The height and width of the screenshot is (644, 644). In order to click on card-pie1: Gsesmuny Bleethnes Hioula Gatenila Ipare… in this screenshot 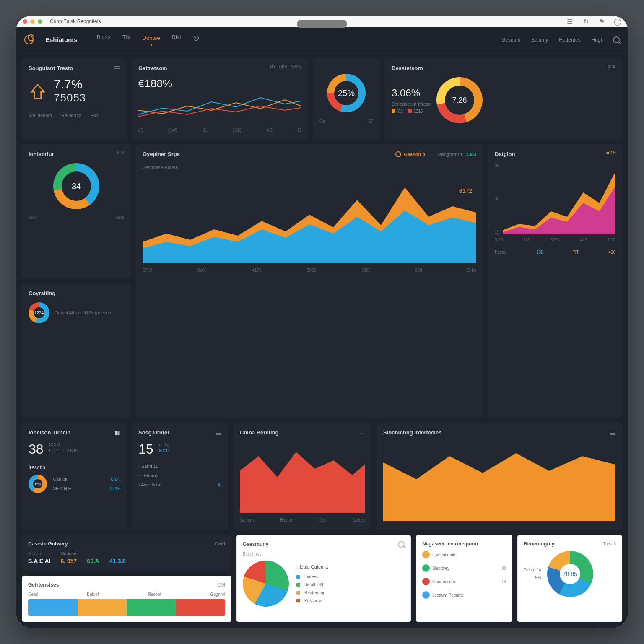, I will do `click(324, 579)`.